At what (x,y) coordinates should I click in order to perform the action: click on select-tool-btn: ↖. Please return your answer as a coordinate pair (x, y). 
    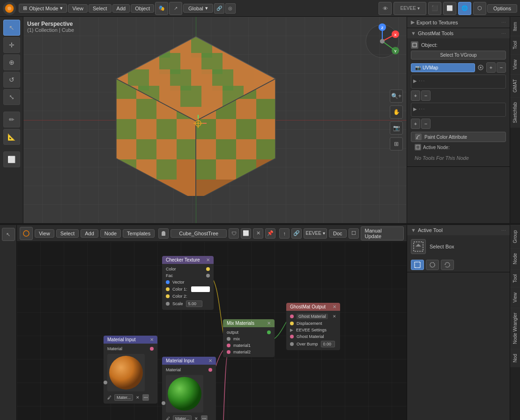
    Looking at the image, I should click on (12, 28).